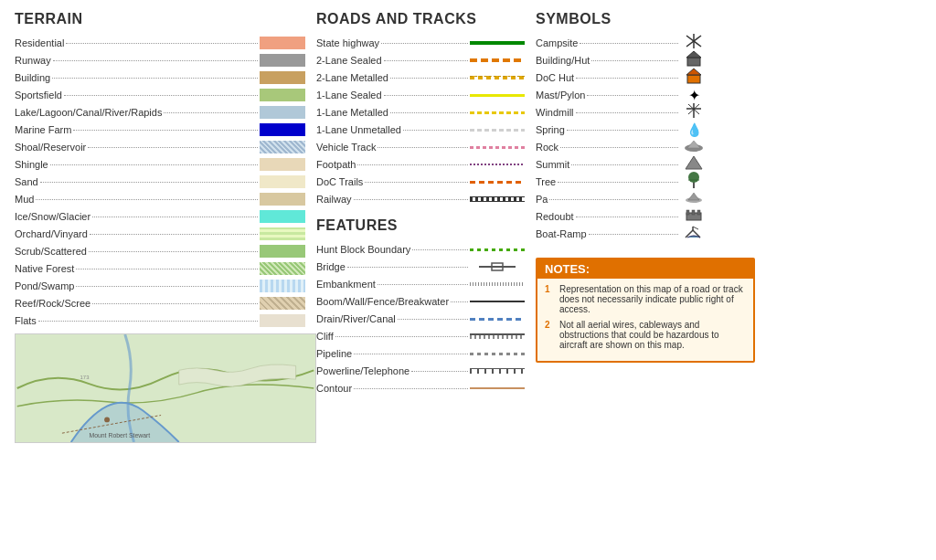 This screenshot has width=936, height=560. Describe the element at coordinates (335, 199) in the screenshot. I see `road-label: Railway` at that location.